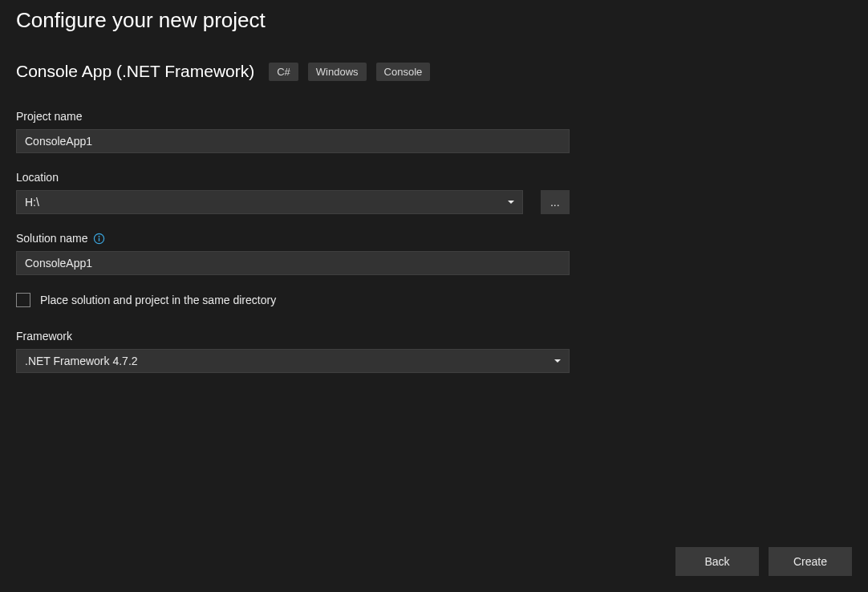 This screenshot has width=868, height=592. What do you see at coordinates (270, 202) in the screenshot?
I see `location-dropdown: H:\` at bounding box center [270, 202].